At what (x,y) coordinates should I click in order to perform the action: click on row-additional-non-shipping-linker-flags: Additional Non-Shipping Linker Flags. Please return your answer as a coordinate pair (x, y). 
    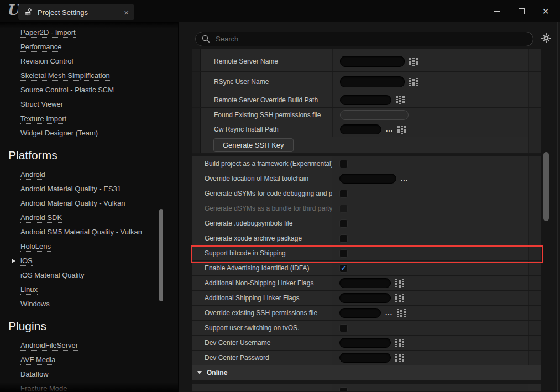
    Looking at the image, I should click on (367, 283).